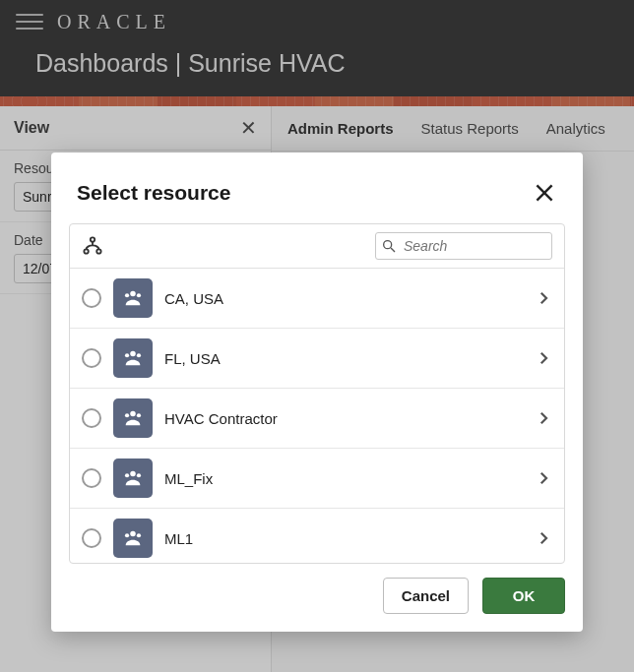 This screenshot has width=634, height=672. What do you see at coordinates (544, 193) in the screenshot?
I see `close-icon` at bounding box center [544, 193].